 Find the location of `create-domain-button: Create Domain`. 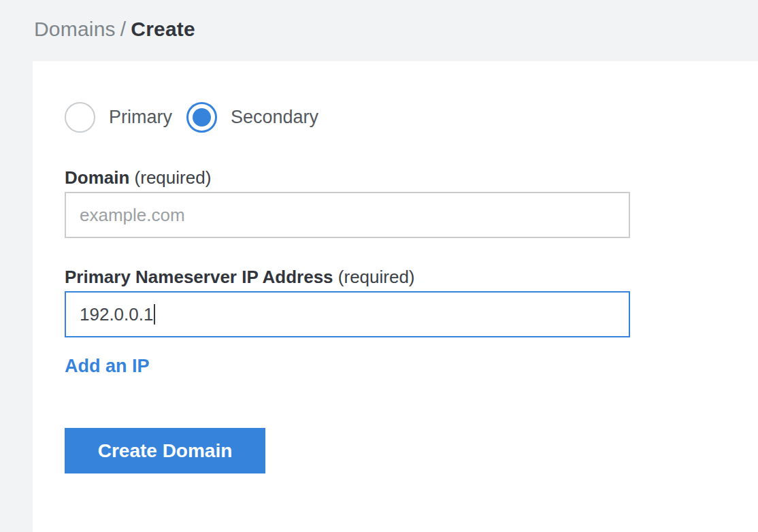

create-domain-button: Create Domain is located at coordinates (165, 450).